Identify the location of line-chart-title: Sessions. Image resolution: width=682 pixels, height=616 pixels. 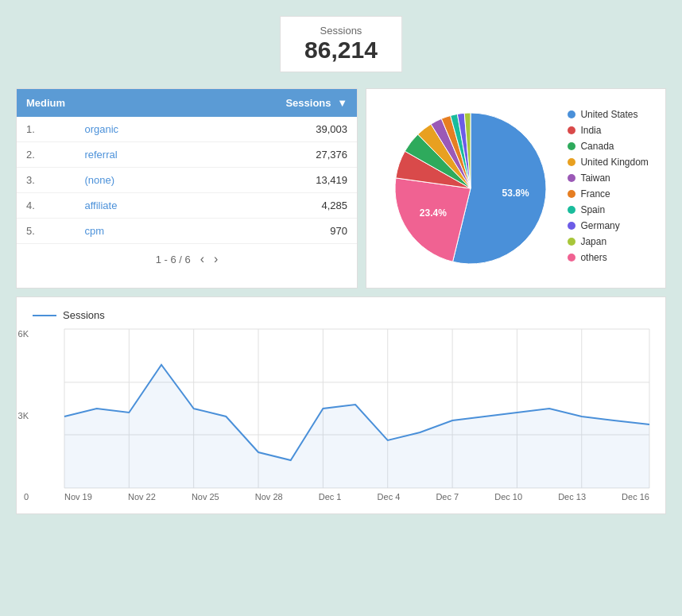
(341, 315).